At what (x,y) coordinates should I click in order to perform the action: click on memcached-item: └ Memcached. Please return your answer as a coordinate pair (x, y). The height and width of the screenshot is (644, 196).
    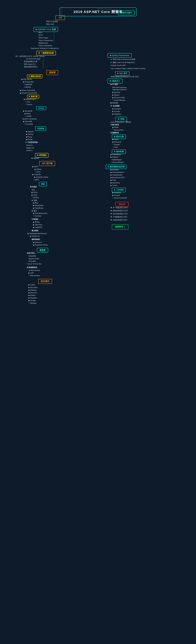
    Looking at the image, I should click on (118, 130).